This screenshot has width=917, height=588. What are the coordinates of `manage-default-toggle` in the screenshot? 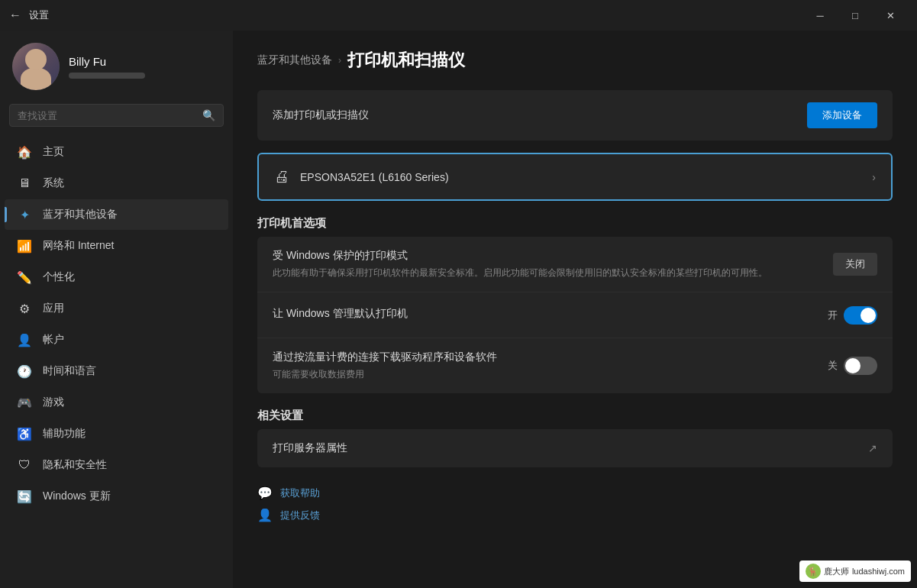 It's located at (860, 315).